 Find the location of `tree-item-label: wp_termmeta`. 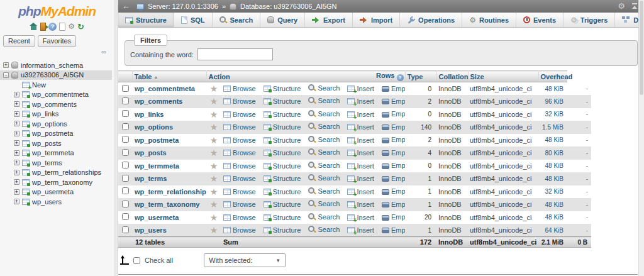

tree-item-label: wp_termmeta is located at coordinates (53, 153).